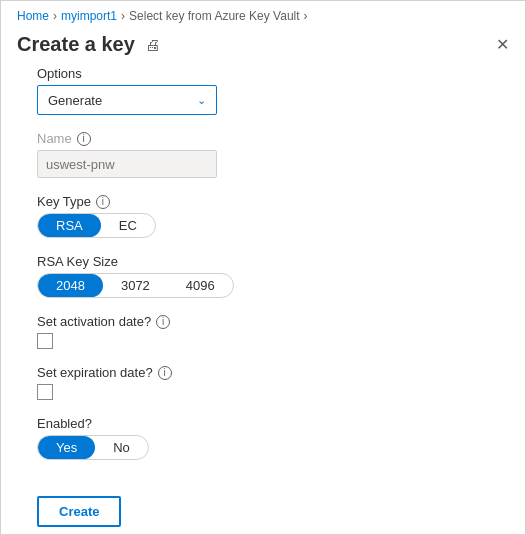 The image size is (526, 534). What do you see at coordinates (76, 44) in the screenshot?
I see `page-title: Create a key` at bounding box center [76, 44].